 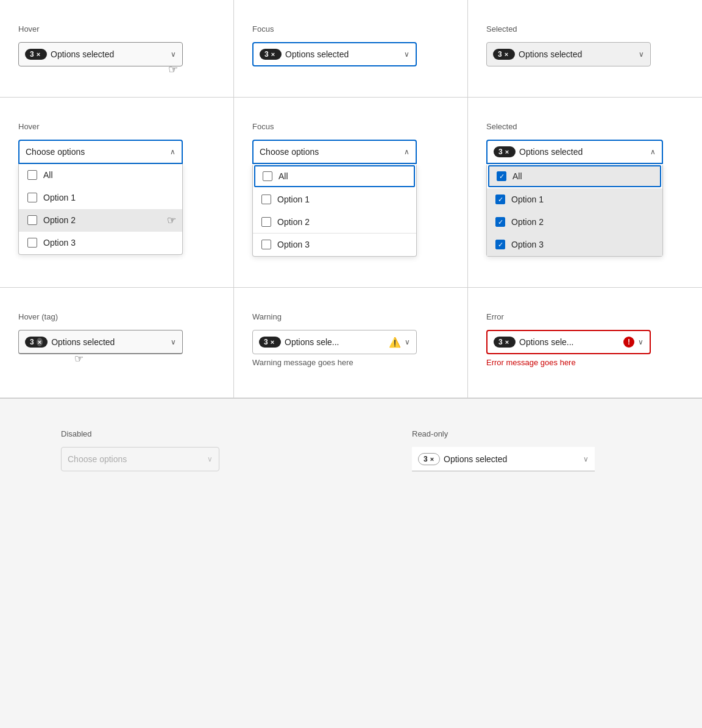 What do you see at coordinates (266, 222) in the screenshot?
I see `checkbox-2-f` at bounding box center [266, 222].